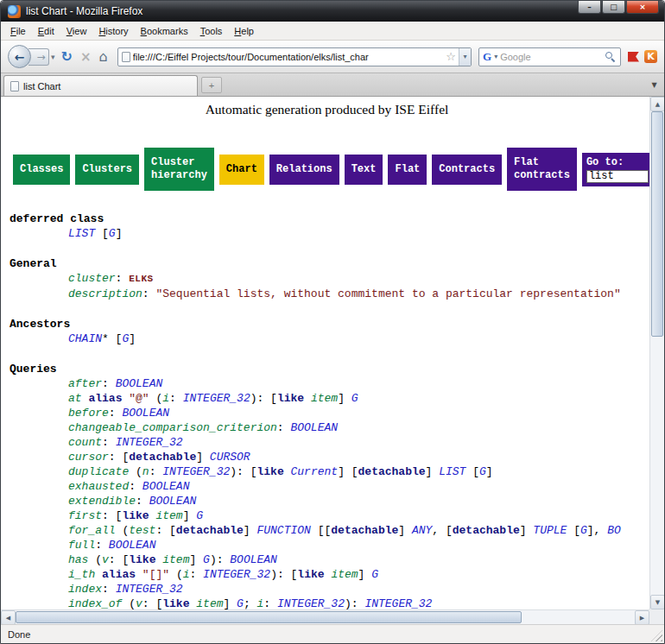 Image resolution: width=665 pixels, height=644 pixels. What do you see at coordinates (18, 31) in the screenshot?
I see `menu-item-file: File` at bounding box center [18, 31].